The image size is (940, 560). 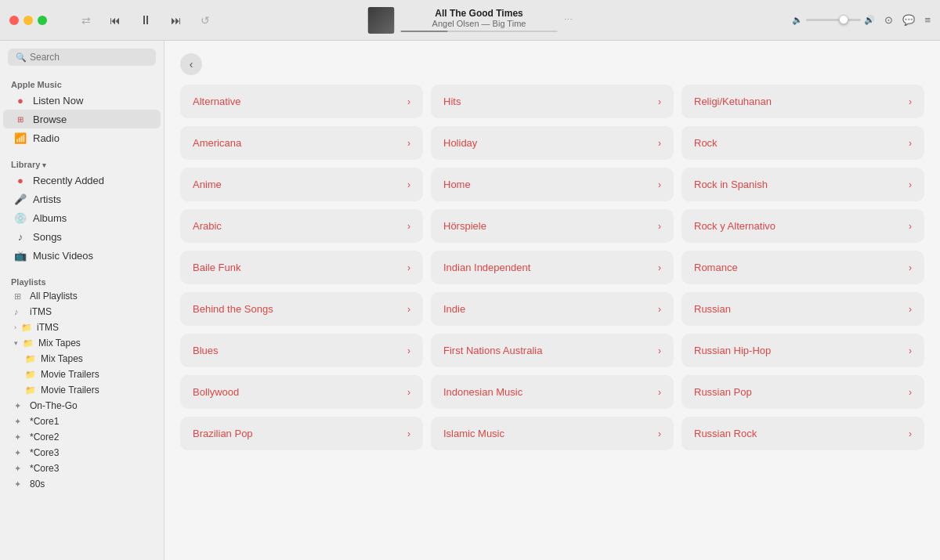 I want to click on playlist-item-movie-trailers1: 📁 Movie Trailers, so click(x=81, y=374).